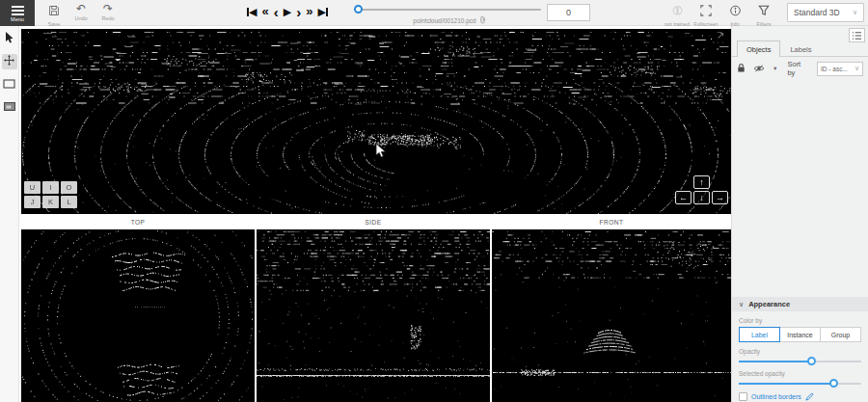 This screenshot has height=402, width=868. I want to click on color-mode-instance-button: Instance, so click(800, 335).